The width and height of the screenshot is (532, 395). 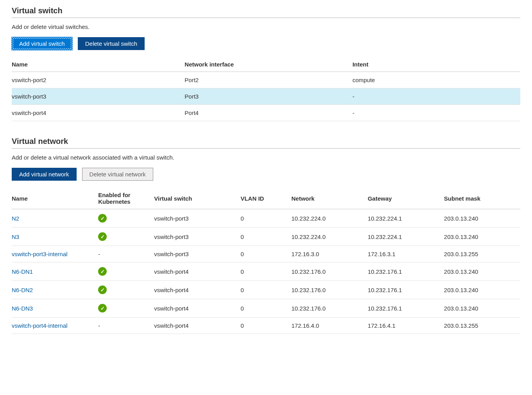 What do you see at coordinates (44, 174) in the screenshot?
I see `add-virtual-network-button: Add virtual network` at bounding box center [44, 174].